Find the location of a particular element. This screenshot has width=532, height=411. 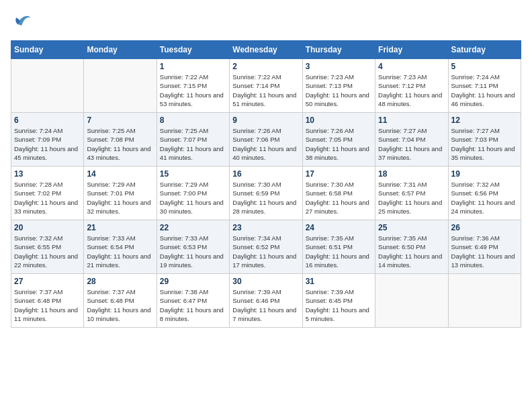

day-info: Sunrise: 7:30 AM Sunset: 6:58 PM Dayligh… is located at coordinates (339, 197).